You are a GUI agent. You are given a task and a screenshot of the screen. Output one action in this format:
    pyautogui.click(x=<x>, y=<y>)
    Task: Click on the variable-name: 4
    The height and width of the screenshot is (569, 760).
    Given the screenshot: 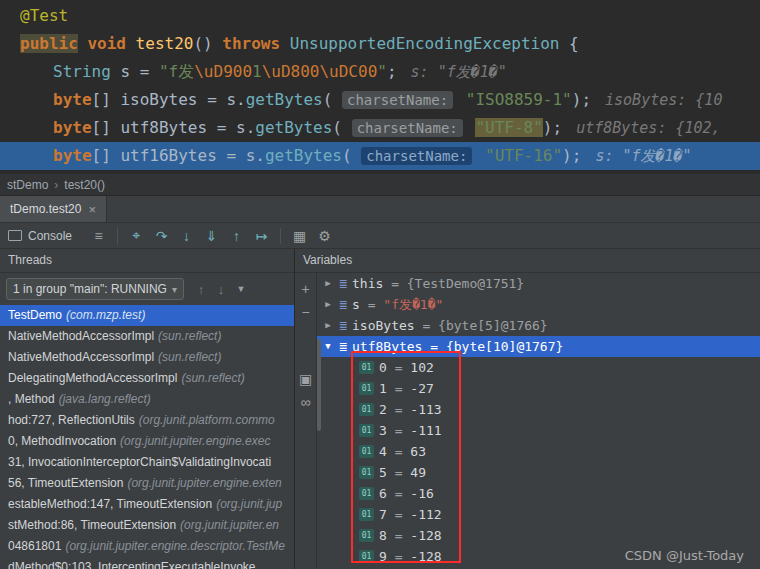 What is the action you would take?
    pyautogui.click(x=383, y=452)
    